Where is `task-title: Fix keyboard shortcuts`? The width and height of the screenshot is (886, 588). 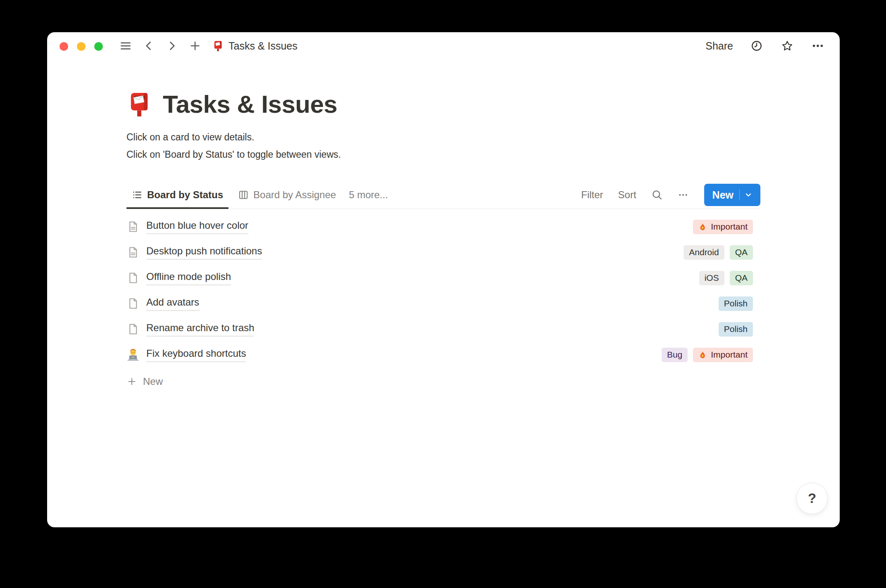
task-title: Fix keyboard shortcuts is located at coordinates (196, 355).